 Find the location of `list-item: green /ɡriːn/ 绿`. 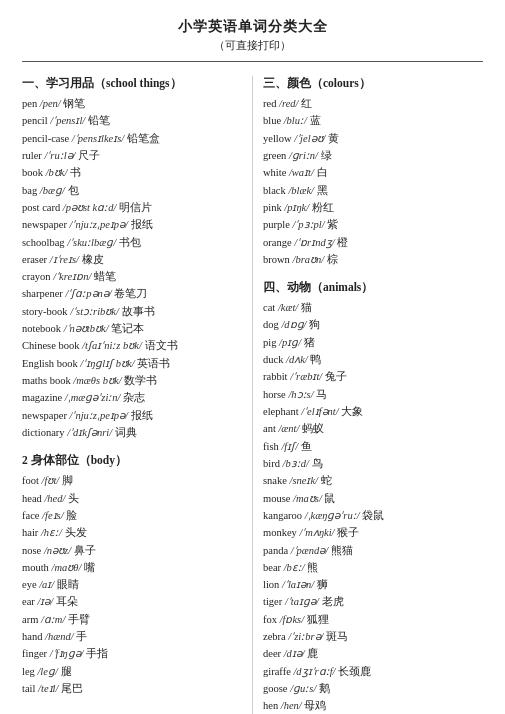

list-item: green /ɡriːn/ 绿 is located at coordinates (373, 156).